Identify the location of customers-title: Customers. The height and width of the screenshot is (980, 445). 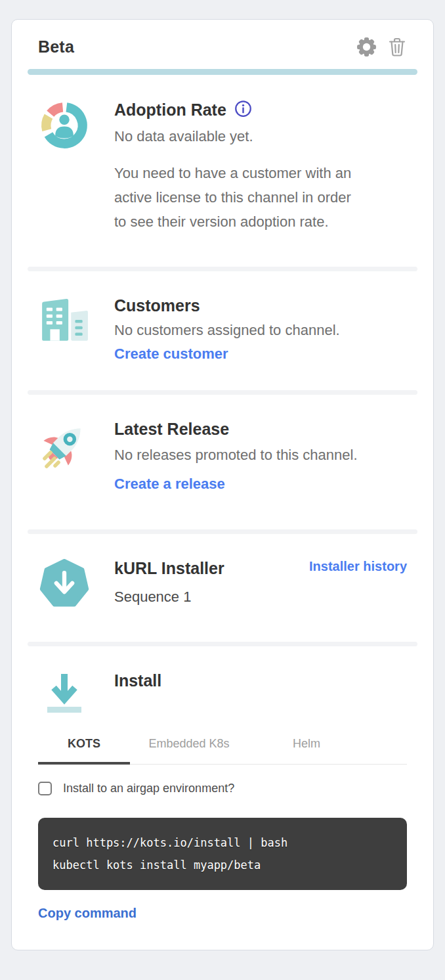
(261, 306).